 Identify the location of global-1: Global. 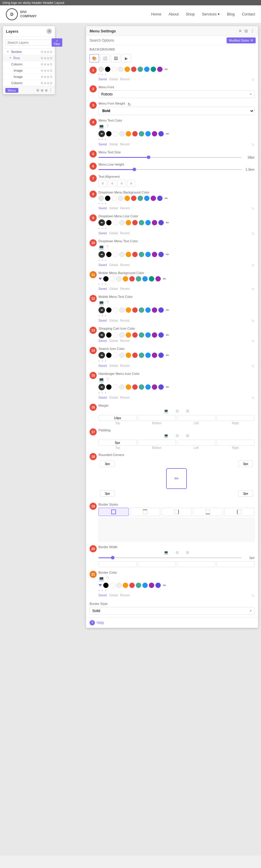
(114, 80).